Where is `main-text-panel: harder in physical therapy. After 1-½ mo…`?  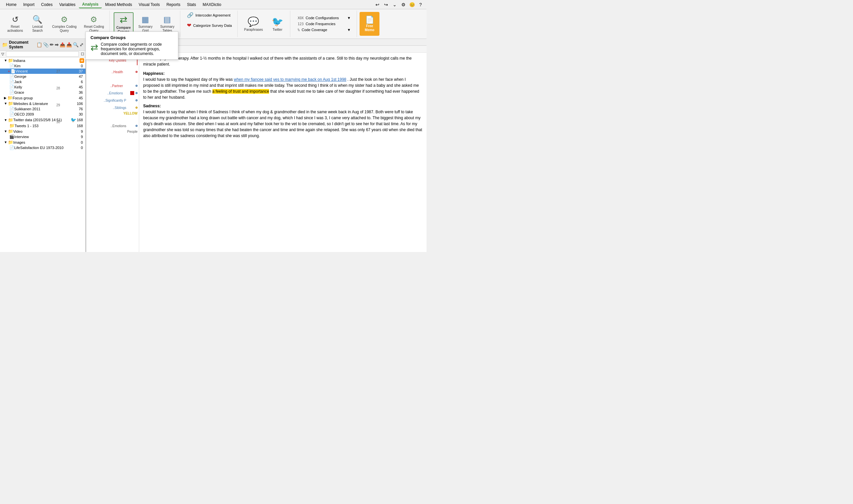 main-text-panel: harder in physical therapy. After 1-½ mo… is located at coordinates (283, 152).